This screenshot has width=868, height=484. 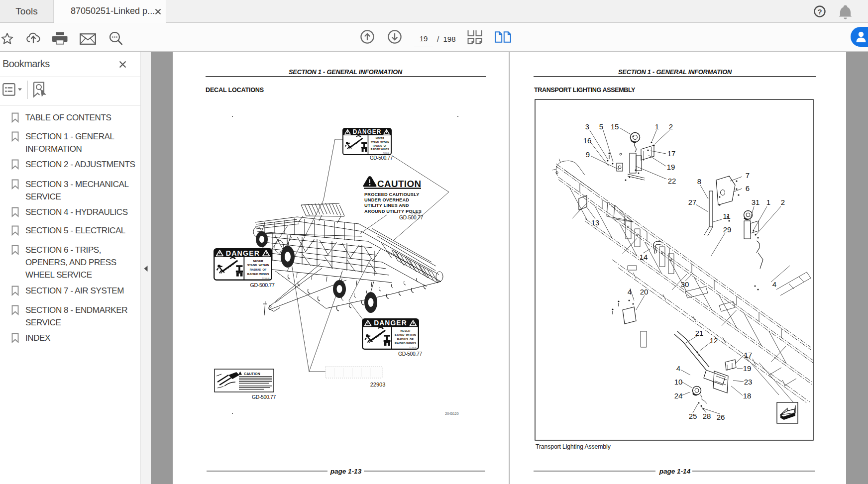 What do you see at coordinates (699, 181) in the screenshot?
I see `svg-text: 8` at bounding box center [699, 181].